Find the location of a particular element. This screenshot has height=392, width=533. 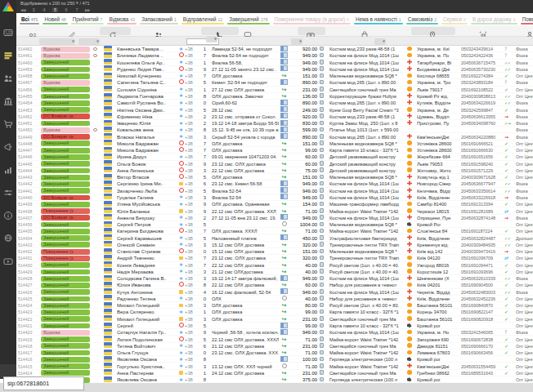

table-row: 514450 Відмова Ковальова анна +38 8 15.1… is located at coordinates (275, 130).